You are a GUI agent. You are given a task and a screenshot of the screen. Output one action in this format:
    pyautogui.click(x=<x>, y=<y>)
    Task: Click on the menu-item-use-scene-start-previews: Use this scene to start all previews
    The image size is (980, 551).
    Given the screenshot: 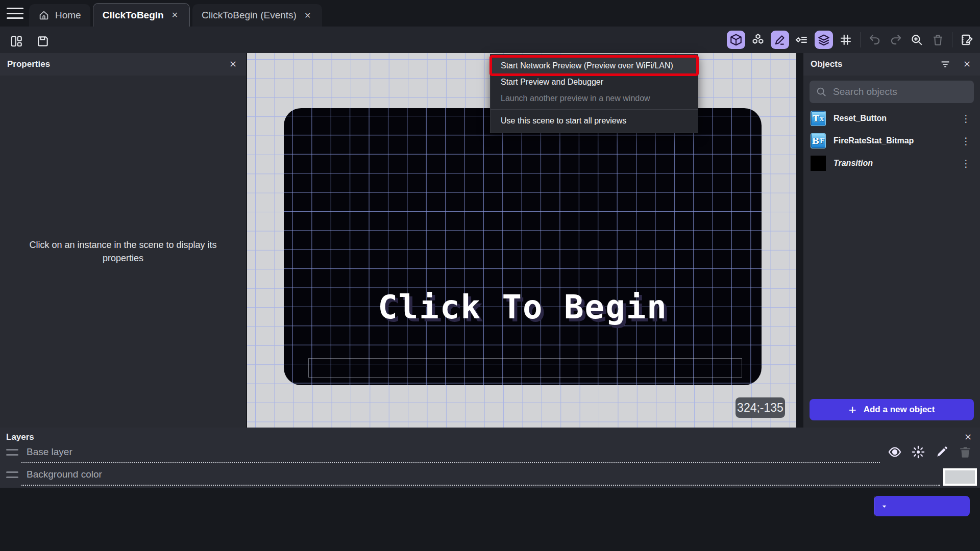 What is the action you would take?
    pyautogui.click(x=594, y=121)
    